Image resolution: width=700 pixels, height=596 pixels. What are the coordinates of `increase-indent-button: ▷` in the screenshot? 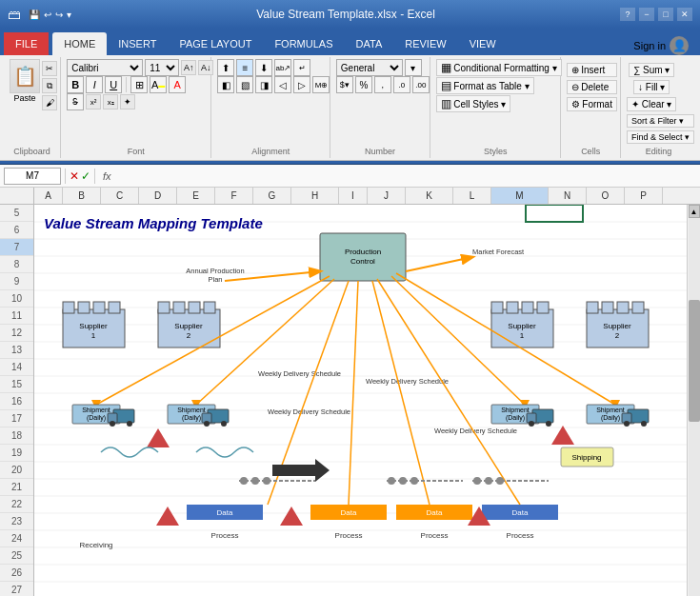 It's located at (302, 85).